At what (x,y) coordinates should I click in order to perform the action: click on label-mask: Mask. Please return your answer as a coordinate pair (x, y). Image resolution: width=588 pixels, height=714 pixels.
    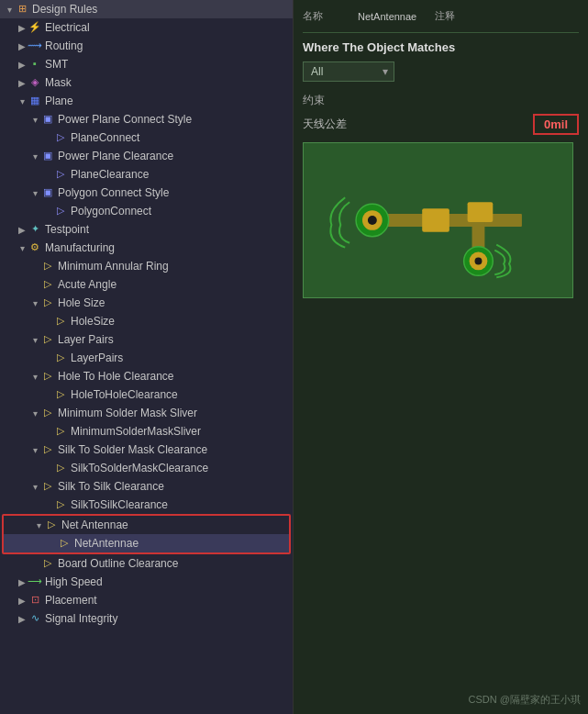
    Looking at the image, I should click on (59, 83).